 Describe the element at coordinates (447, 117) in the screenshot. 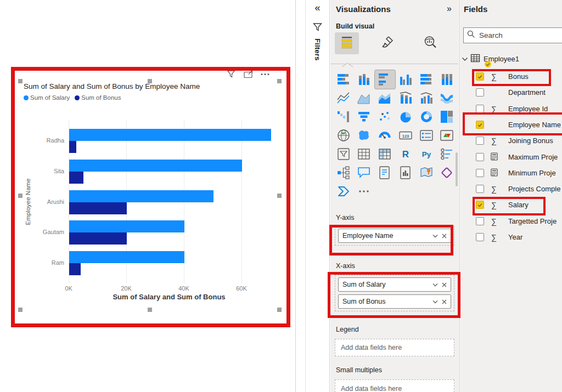

I see `treemap-icon` at that location.